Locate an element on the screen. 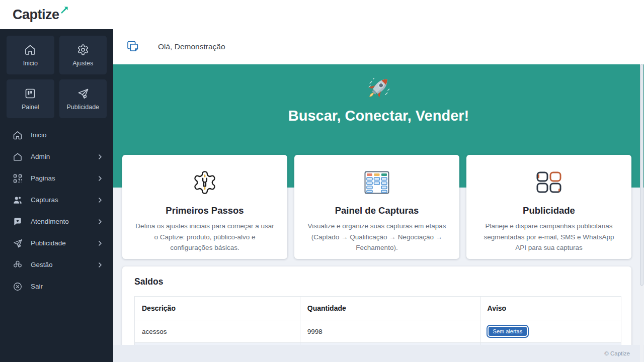 This screenshot has width=644, height=362. logo-arrow-icon is located at coordinates (64, 10).